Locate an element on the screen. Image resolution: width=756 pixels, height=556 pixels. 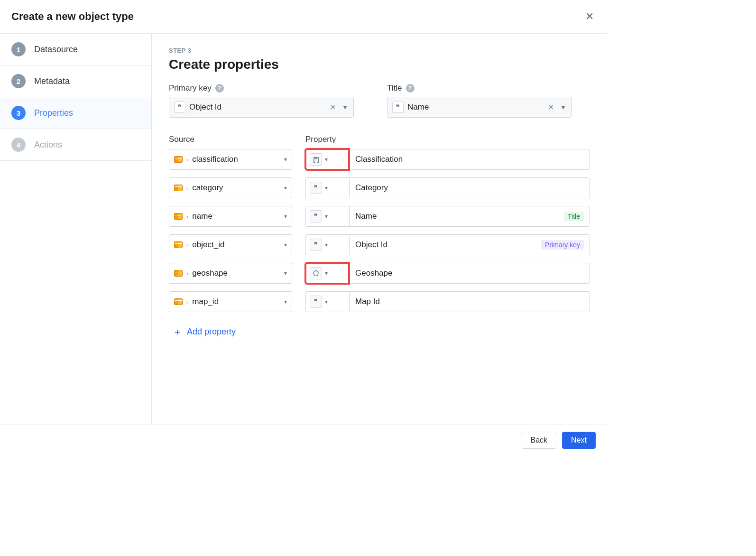
property-name: Geoshape is located at coordinates (470, 273).